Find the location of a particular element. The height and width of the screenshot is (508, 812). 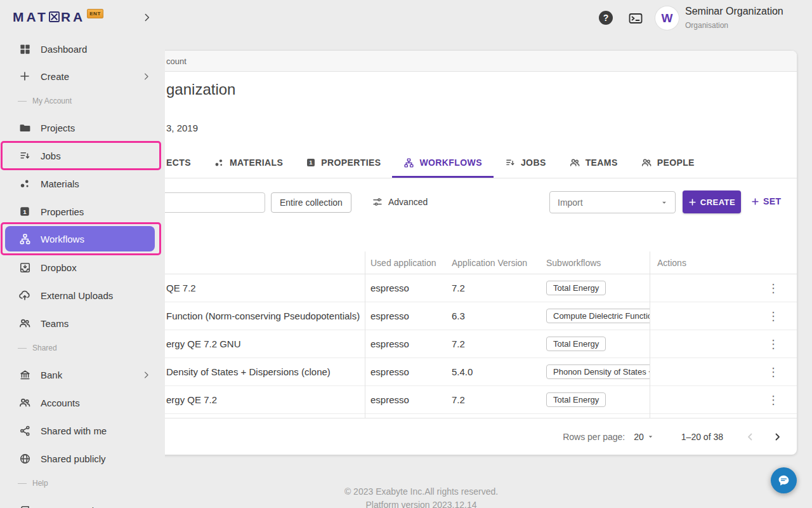

accounts-icon is located at coordinates (25, 403).